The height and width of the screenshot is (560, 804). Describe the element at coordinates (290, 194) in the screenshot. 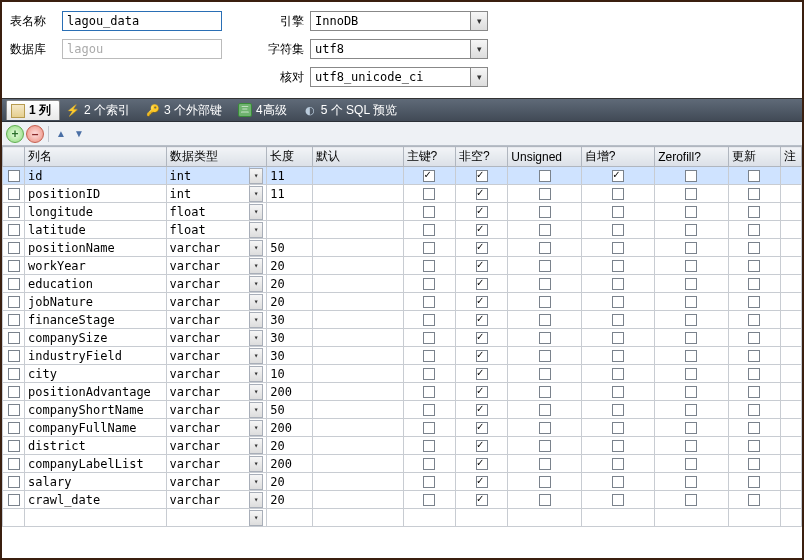

I see `cell-length: 11` at that location.